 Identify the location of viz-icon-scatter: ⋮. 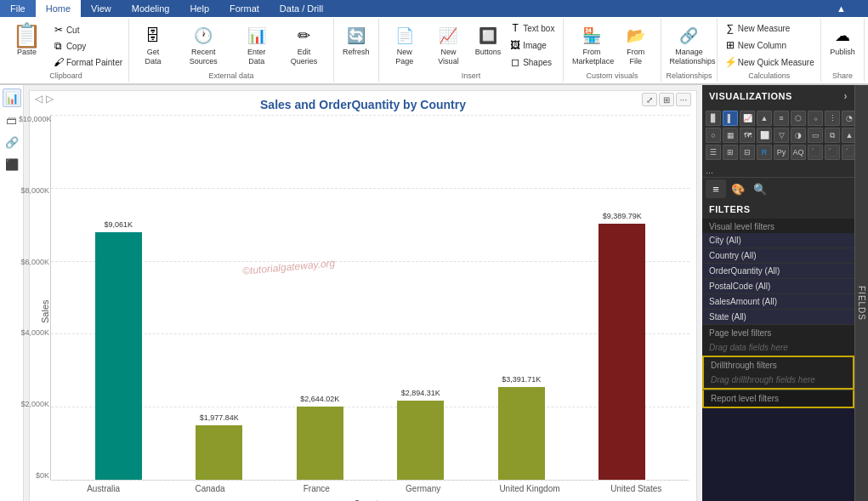
(832, 118).